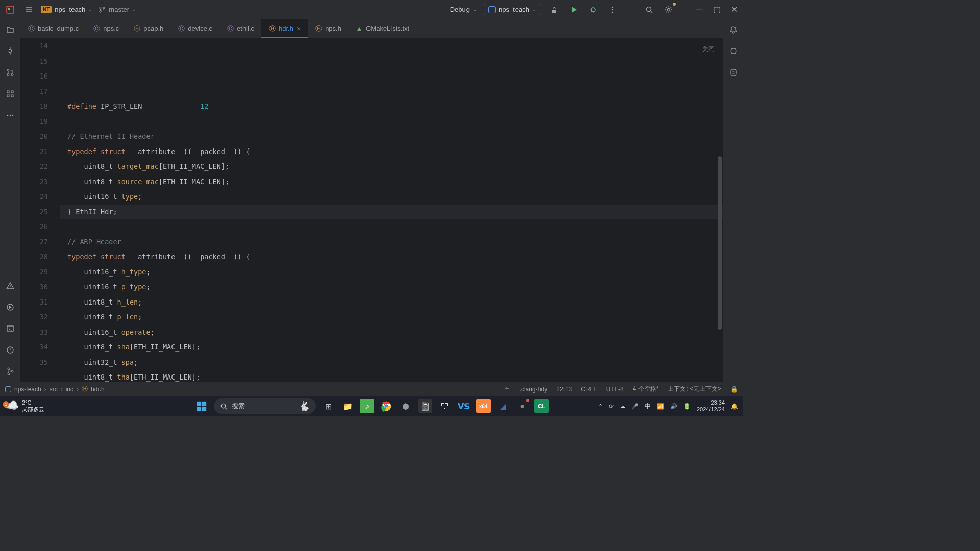  Describe the element at coordinates (554, 10) in the screenshot. I see `build-button` at that location.